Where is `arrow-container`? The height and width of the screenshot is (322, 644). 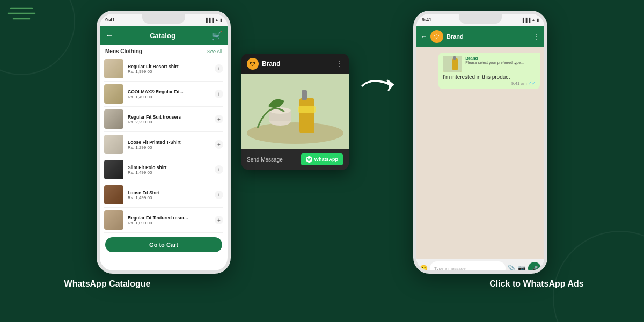 arrow-container is located at coordinates (381, 91).